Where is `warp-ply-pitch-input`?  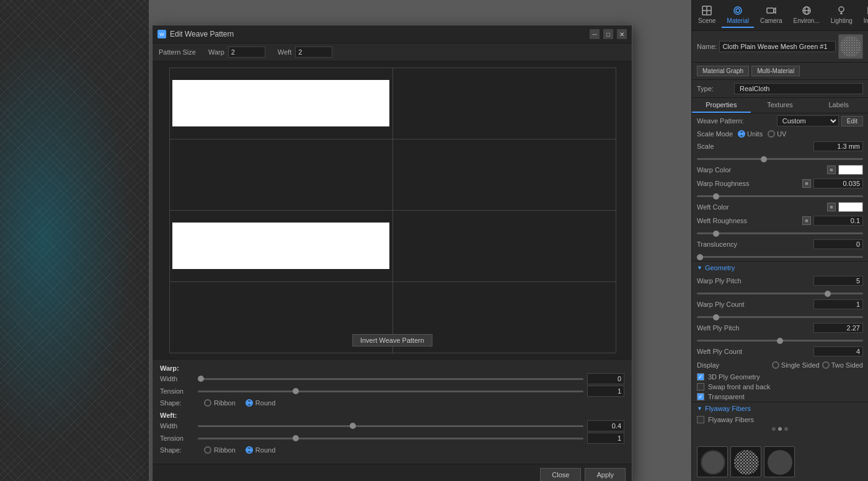 warp-ply-pitch-input is located at coordinates (838, 281).